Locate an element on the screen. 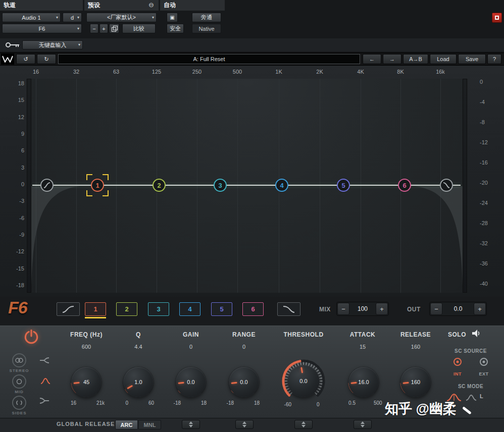 The image size is (504, 432). out-label: OUT is located at coordinates (414, 309).